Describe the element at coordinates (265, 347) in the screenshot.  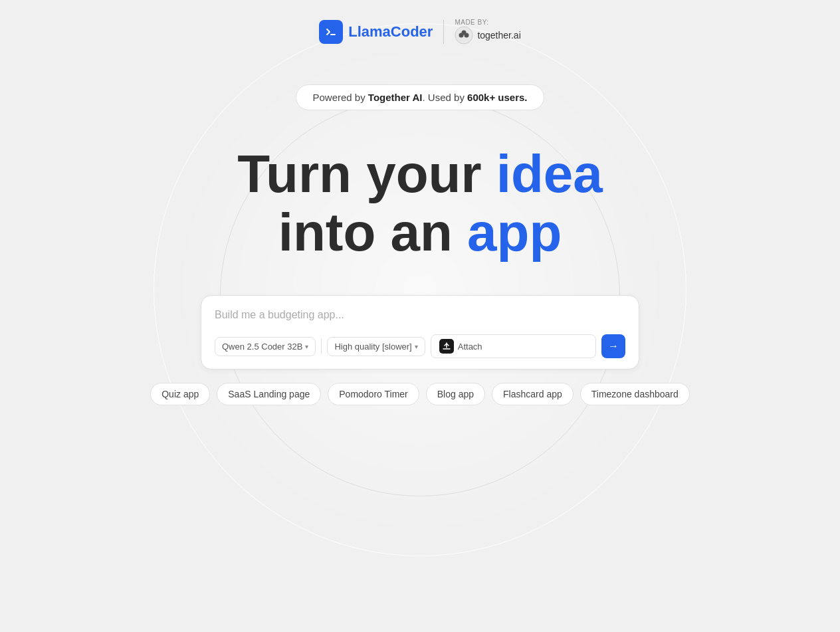
I see `model-selector: Qwen 2.5 Coder 32B ▾` at that location.